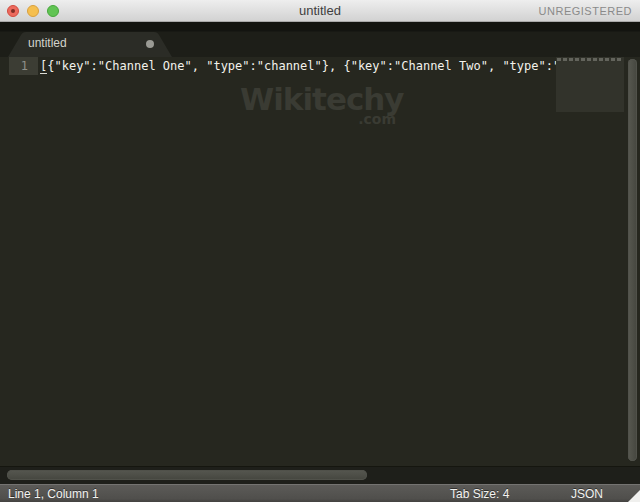 This screenshot has height=502, width=640. I want to click on unregistered-label: UNREGISTERED, so click(586, 11).